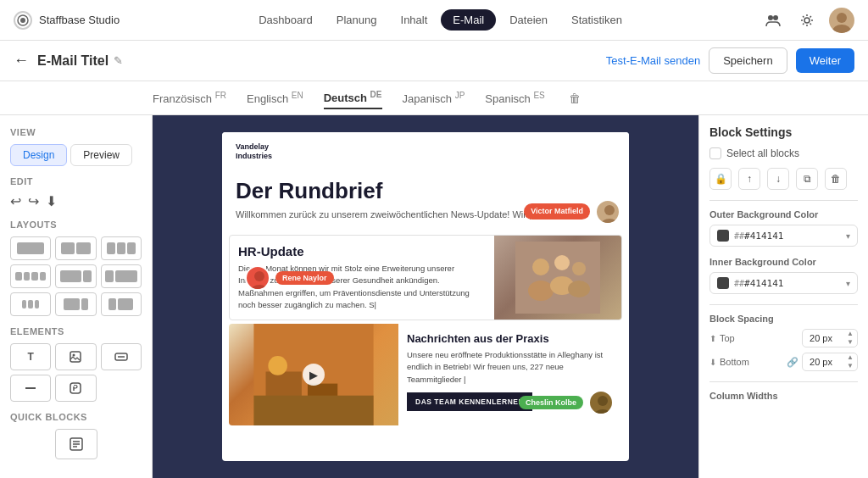  I want to click on nav-email: E-Mail, so click(468, 20).